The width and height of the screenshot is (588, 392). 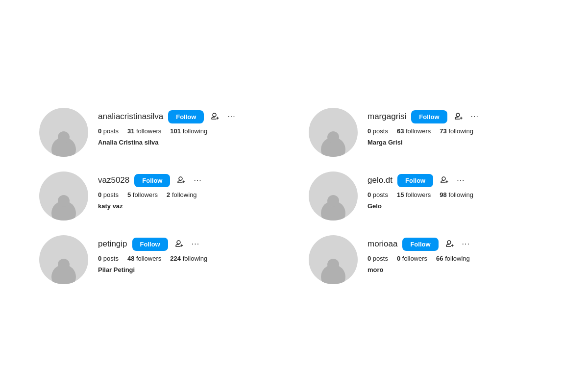 I want to click on profile-header-margagrisi: margagrisi Follow ···, so click(x=423, y=117).